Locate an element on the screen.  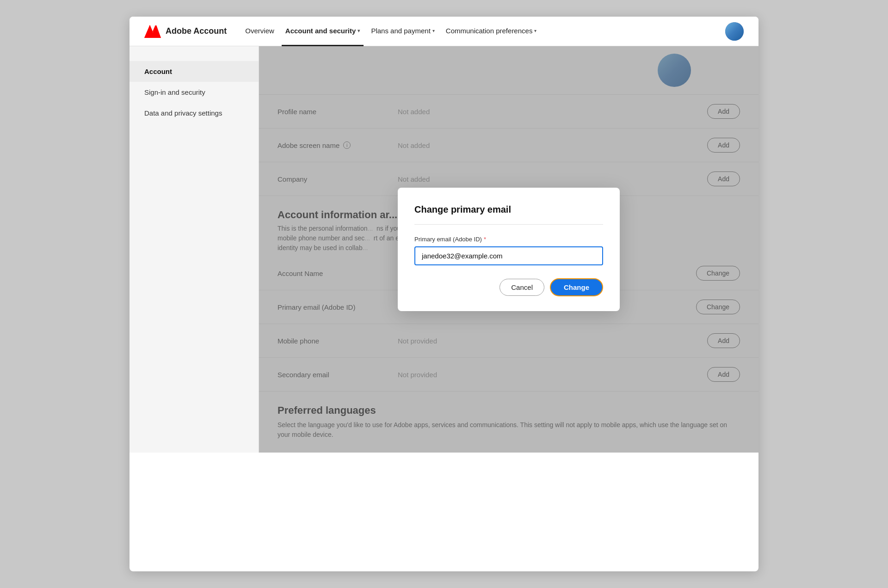
change-email-modal: Change primary email Primary email (Adob… is located at coordinates (509, 250).